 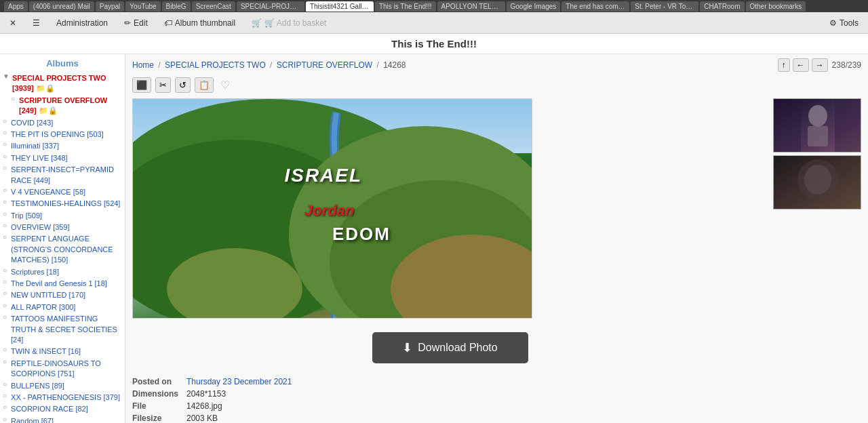 I want to click on admin-toolbar: ✕ ☰ Administration ✏ Edit 🏷 Album thumbn…, so click(x=434, y=23).